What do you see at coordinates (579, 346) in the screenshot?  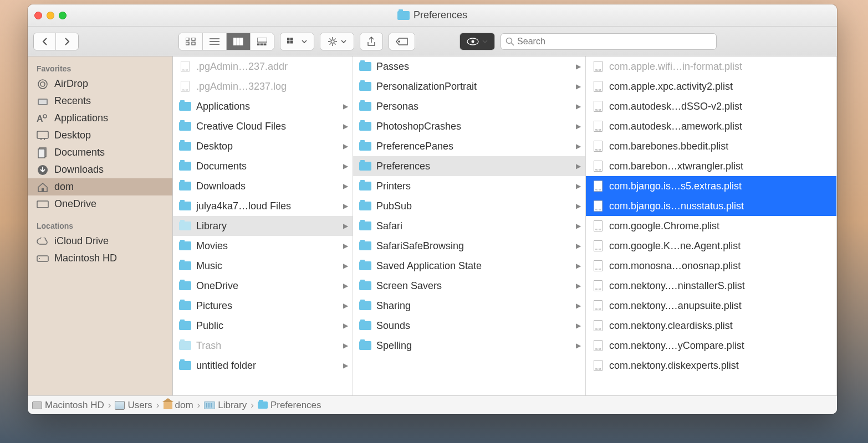 I see `chevron-right-icon: ▶` at bounding box center [579, 346].